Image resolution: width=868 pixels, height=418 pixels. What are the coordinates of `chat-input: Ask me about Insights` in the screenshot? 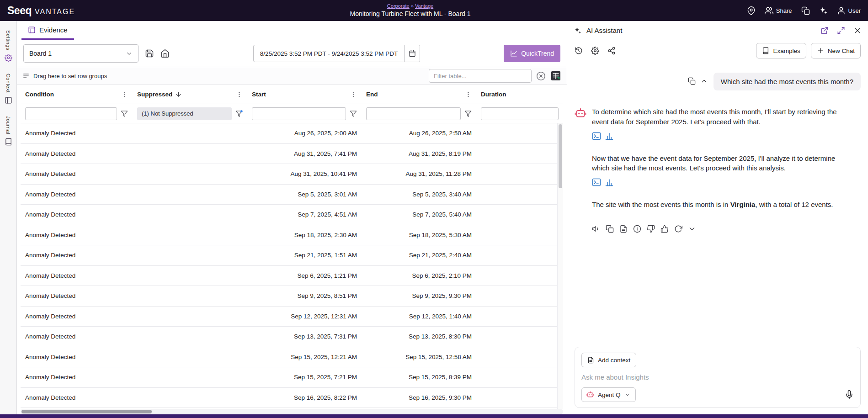 It's located at (718, 377).